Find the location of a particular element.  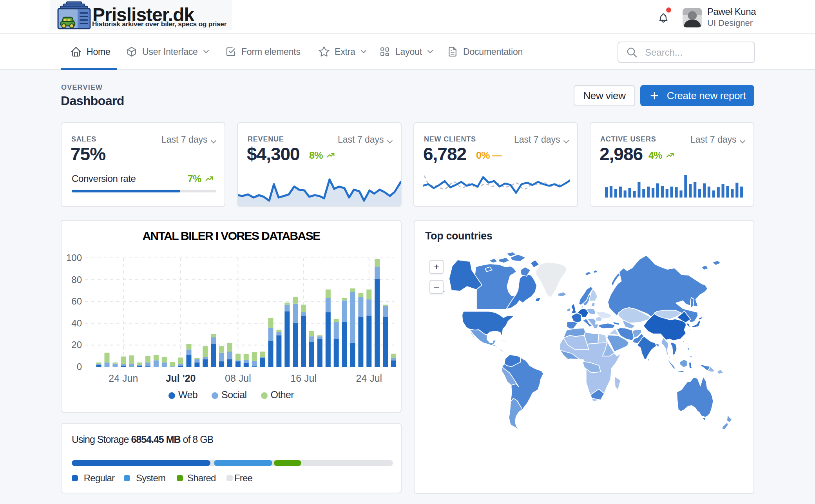

svg-text: 24 Jun is located at coordinates (123, 378).